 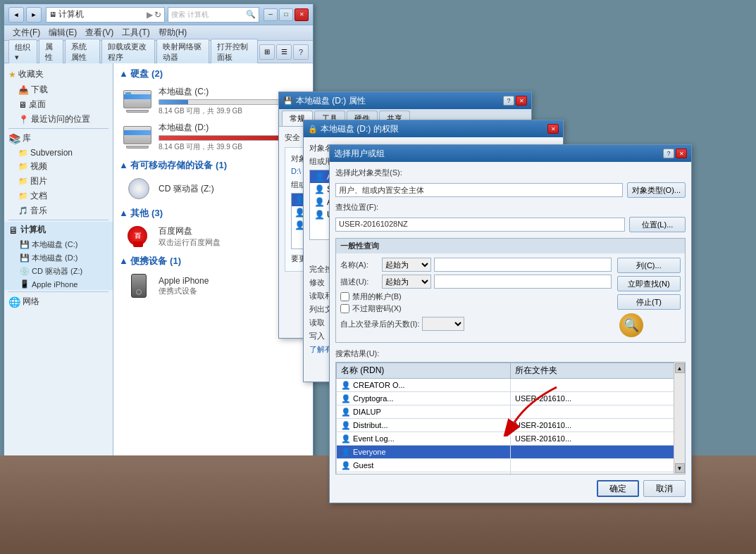 I want to click on disabled-accounts-checkbox, so click(x=345, y=297).